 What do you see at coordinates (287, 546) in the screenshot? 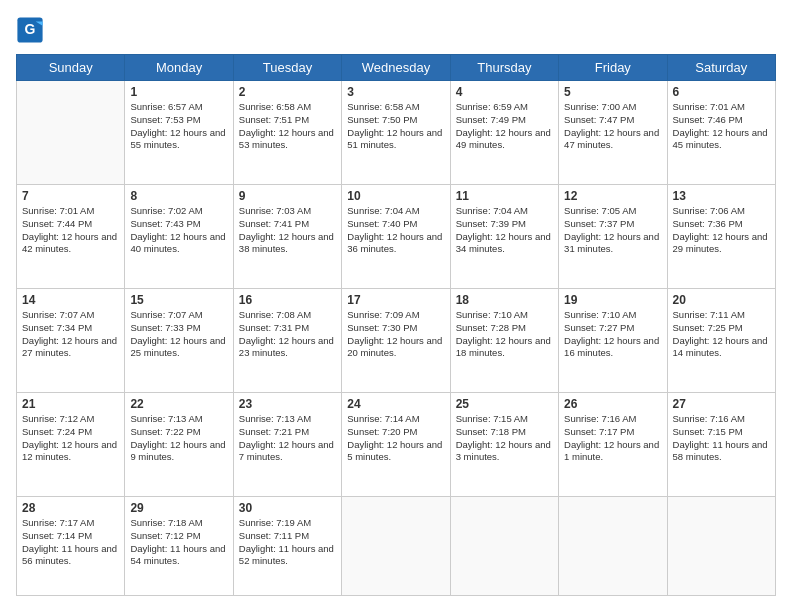
I see `calendar-cell: 30Sunrise: 7:19 AM Sunset: 7:11 PM Dayli…` at bounding box center [287, 546].